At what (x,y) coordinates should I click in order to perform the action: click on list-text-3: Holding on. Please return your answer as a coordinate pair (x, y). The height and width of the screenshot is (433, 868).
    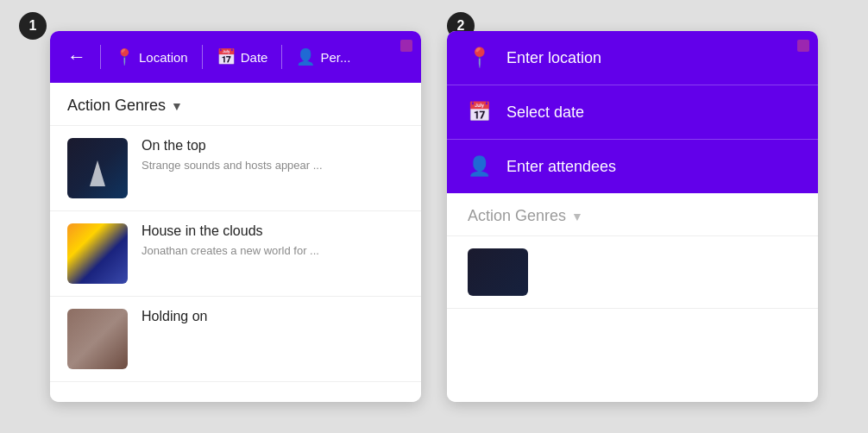
    Looking at the image, I should click on (174, 319).